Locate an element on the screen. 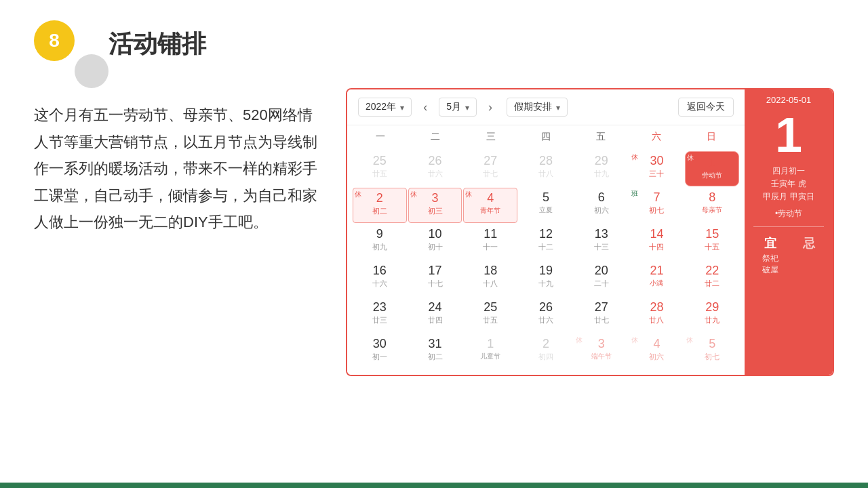 This screenshot has height=488, width=868. right-panel-divider is located at coordinates (789, 226).